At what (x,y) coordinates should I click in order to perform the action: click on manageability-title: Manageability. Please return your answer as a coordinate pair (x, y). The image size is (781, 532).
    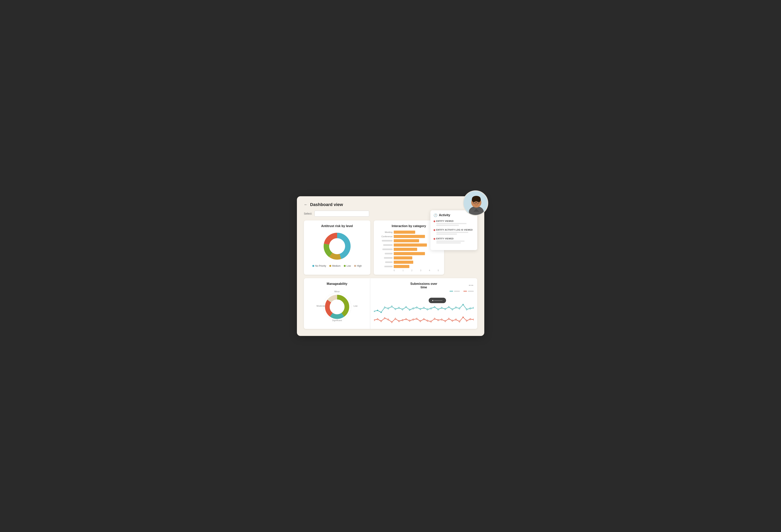
    Looking at the image, I should click on (337, 284).